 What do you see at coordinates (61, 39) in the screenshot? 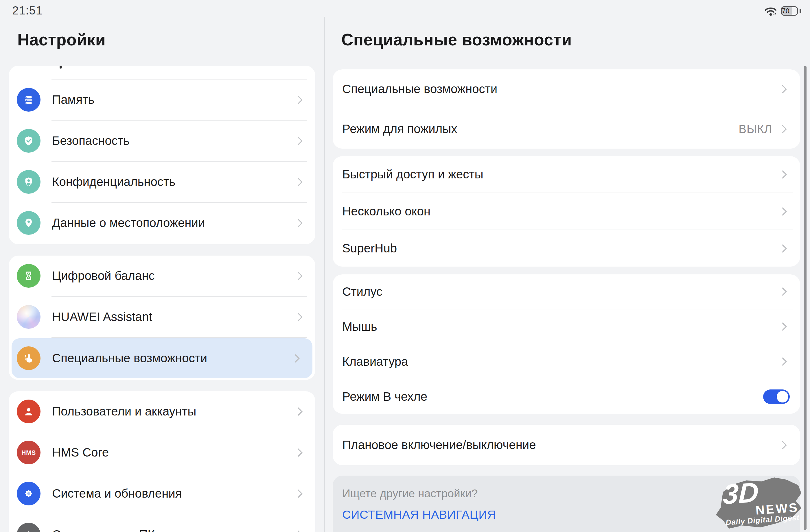
I see `sidebar-title: Настройки` at bounding box center [61, 39].